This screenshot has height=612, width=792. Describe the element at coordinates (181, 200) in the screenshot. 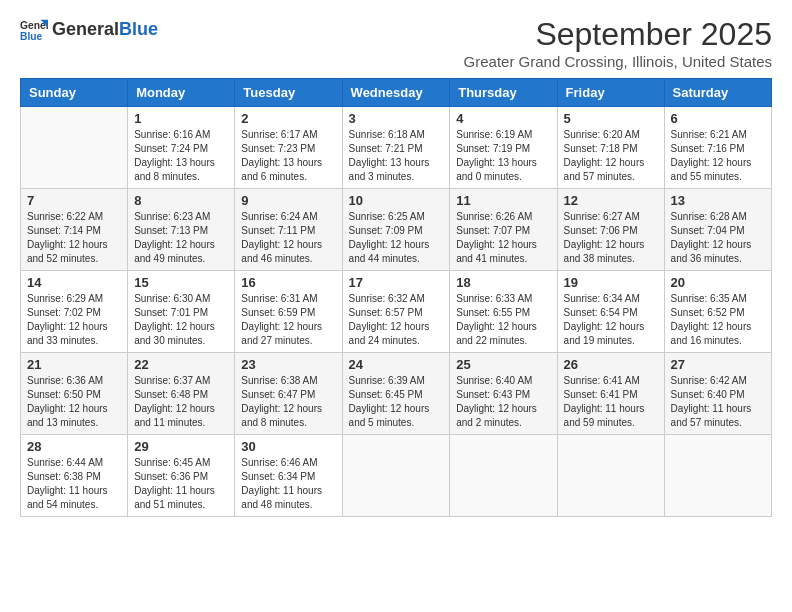

I see `day-number: 8` at that location.